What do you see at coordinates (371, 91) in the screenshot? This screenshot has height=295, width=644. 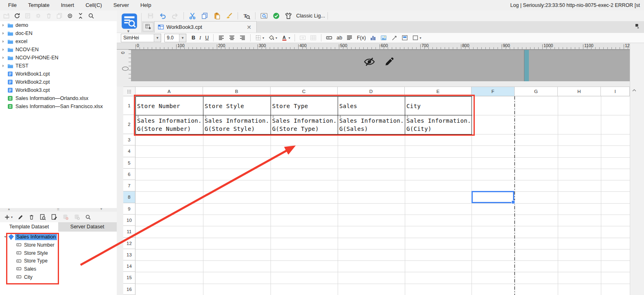 I see `column-header-D: D` at bounding box center [371, 91].